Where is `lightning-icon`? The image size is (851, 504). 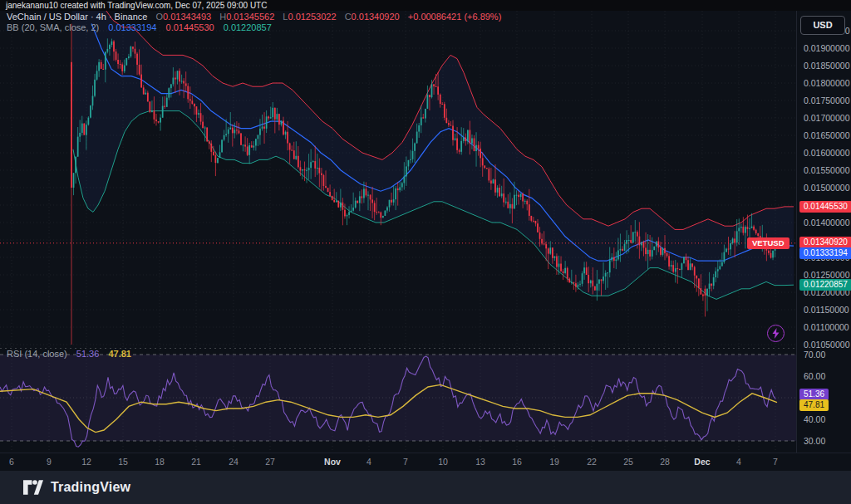
lightning-icon is located at coordinates (776, 334).